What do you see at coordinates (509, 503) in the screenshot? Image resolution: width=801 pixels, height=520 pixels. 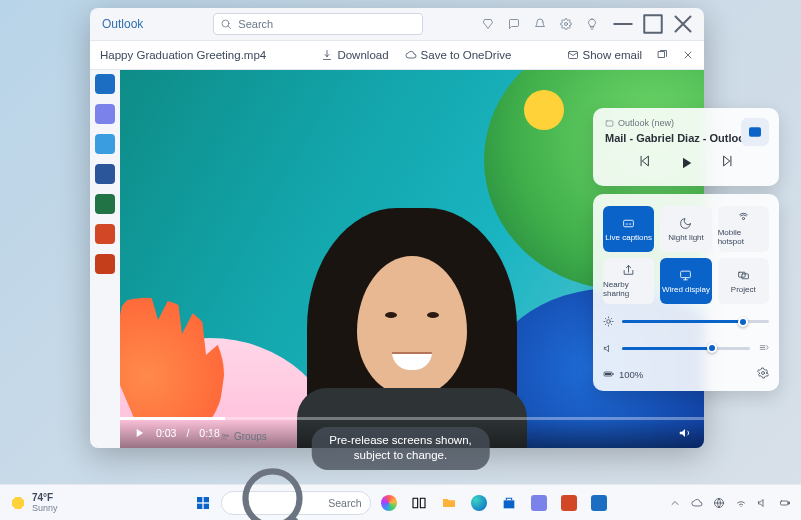 I see `taskbar-store` at bounding box center [509, 503].